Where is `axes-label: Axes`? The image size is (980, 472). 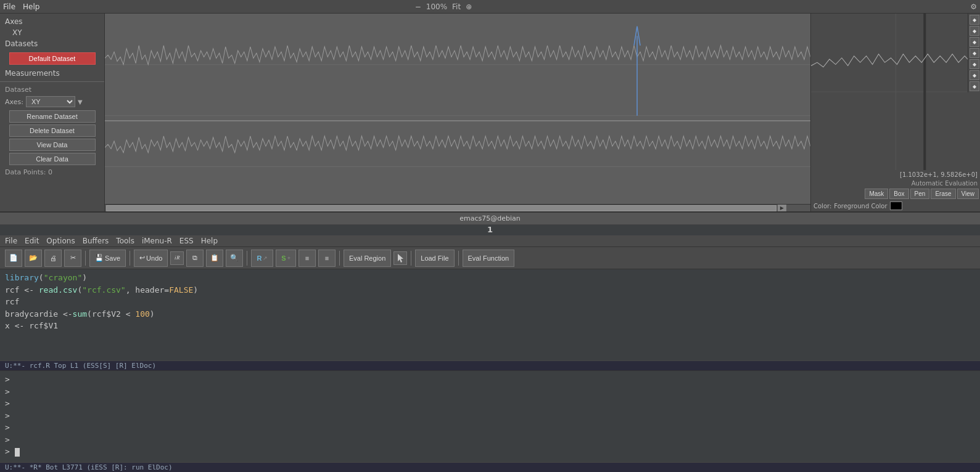
axes-label: Axes is located at coordinates (52, 22).